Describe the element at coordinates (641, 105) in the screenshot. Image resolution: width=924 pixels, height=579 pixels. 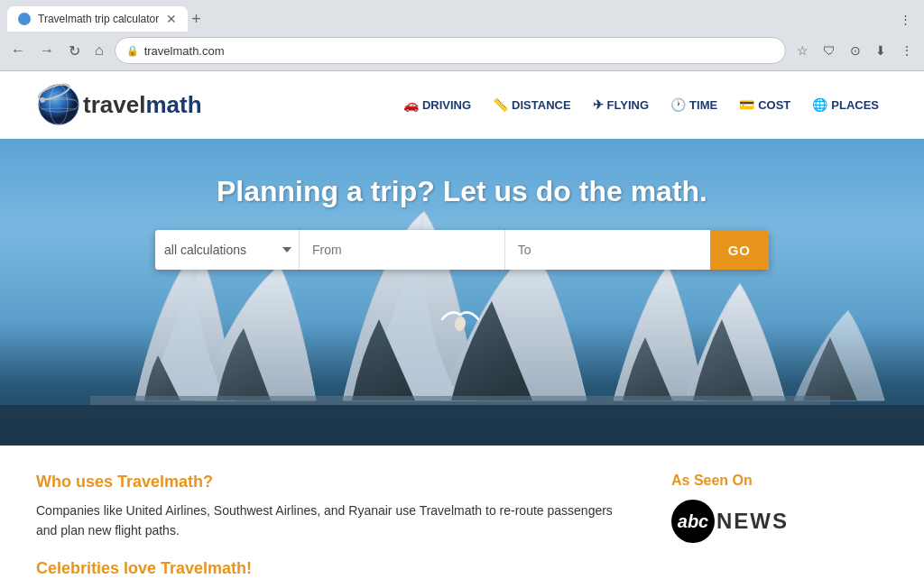
I see `main-nav: 🚗 DRIVING 📏 DISTANCE ✈ FLYING 🕐 TIME 💳 C…` at that location.